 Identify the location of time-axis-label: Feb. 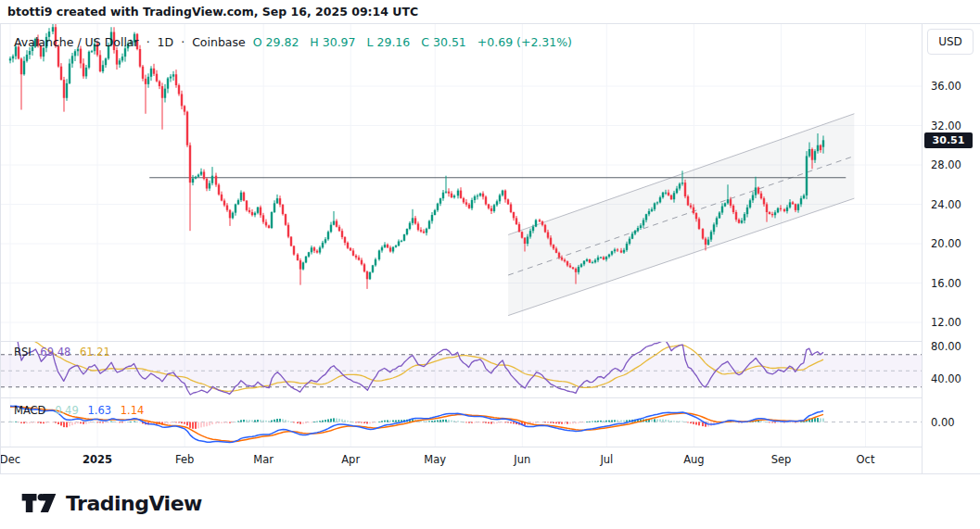
(185, 460).